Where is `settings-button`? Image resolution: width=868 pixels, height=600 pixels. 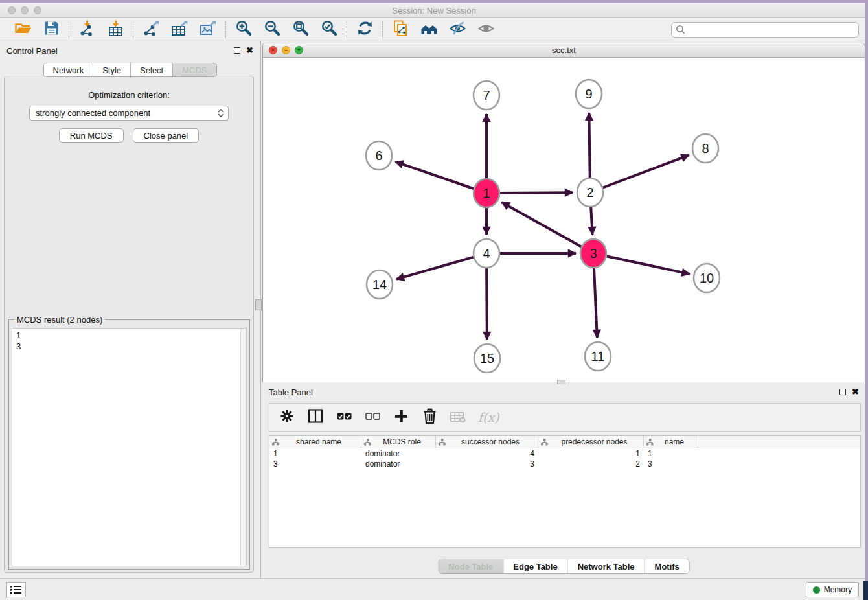 settings-button is located at coordinates (288, 417).